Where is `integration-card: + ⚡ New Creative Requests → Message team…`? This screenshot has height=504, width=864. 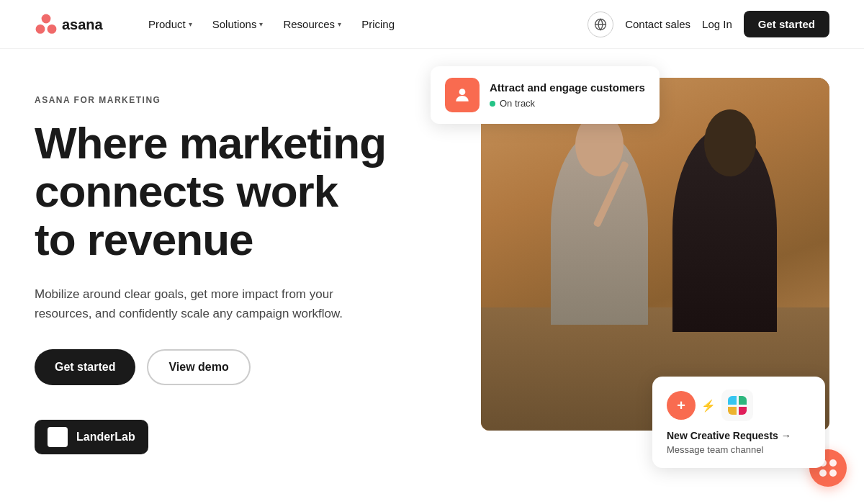
integration-card: + ⚡ New Creative Requests → Message team… is located at coordinates (739, 422).